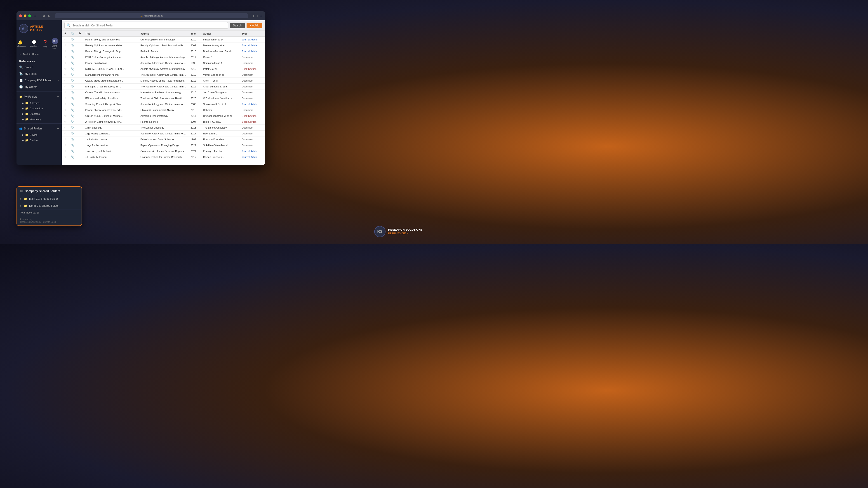  Describe the element at coordinates (39, 108) in the screenshot. I see `sidebar-folder-coronavirus: ▶ 📁 Coronavirus` at that location.